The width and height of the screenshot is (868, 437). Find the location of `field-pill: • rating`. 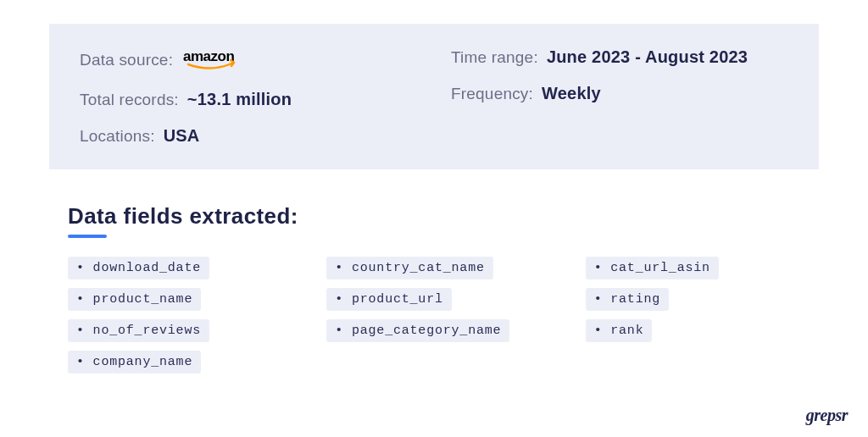

field-pill: • rating is located at coordinates (627, 300).